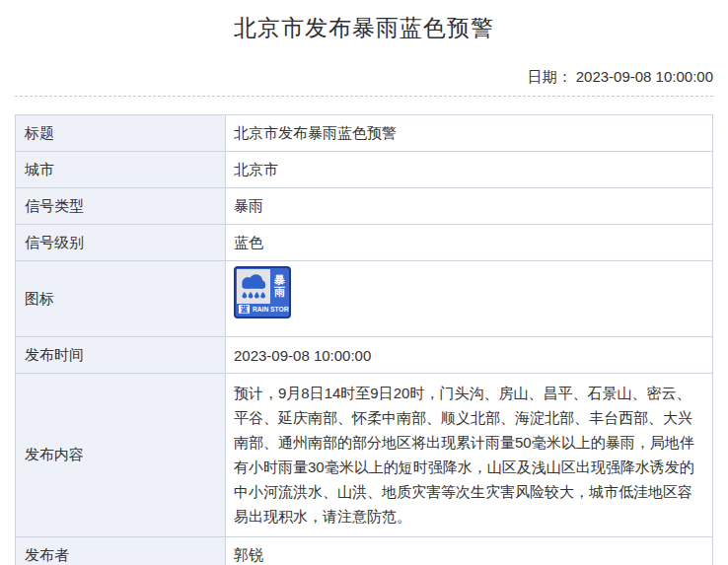 Image resolution: width=728 pixels, height=565 pixels. Describe the element at coordinates (645, 77) in the screenshot. I see `date-value: 2023-09-08 10:00:00` at that location.